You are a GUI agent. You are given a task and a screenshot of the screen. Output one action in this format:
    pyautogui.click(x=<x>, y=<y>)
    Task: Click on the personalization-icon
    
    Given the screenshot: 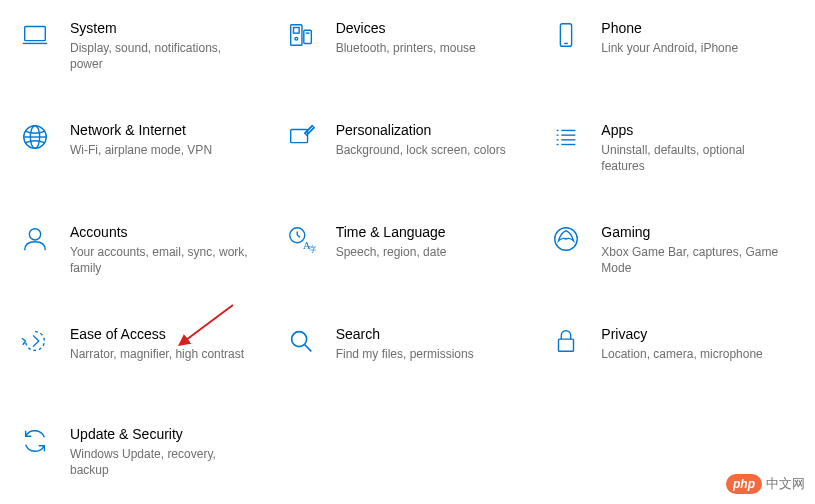 What is the action you would take?
    pyautogui.click(x=301, y=137)
    